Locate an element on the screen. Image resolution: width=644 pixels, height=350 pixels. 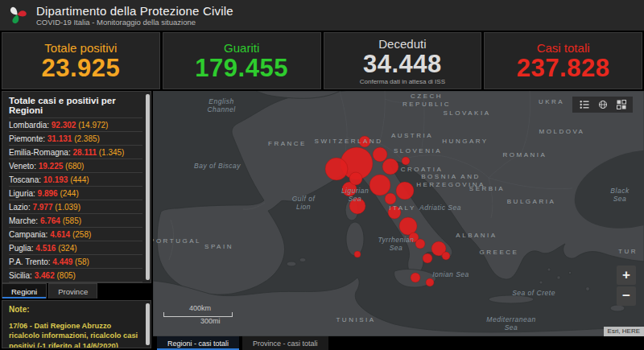
region-name: Puglia: is located at coordinates (23, 248).